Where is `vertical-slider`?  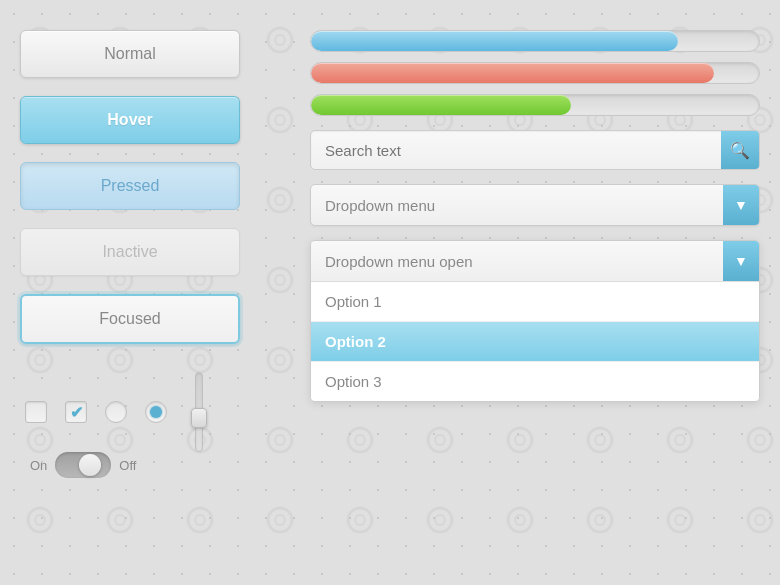 vertical-slider is located at coordinates (199, 412).